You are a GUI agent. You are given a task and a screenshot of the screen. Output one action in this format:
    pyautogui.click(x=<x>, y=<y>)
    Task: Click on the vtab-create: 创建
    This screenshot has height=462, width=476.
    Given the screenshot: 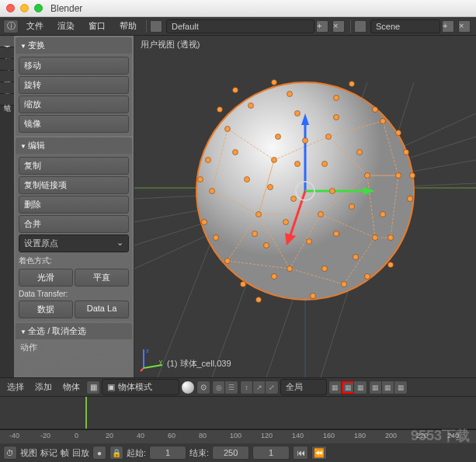 What is the action you would take?
    pyautogui.click(x=7, y=53)
    